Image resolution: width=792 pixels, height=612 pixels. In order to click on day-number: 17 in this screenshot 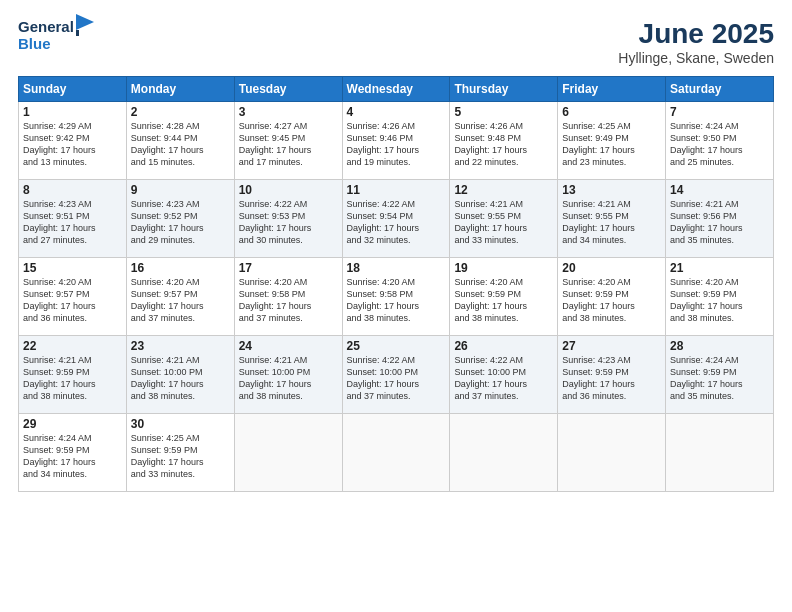, I will do `click(288, 268)`.